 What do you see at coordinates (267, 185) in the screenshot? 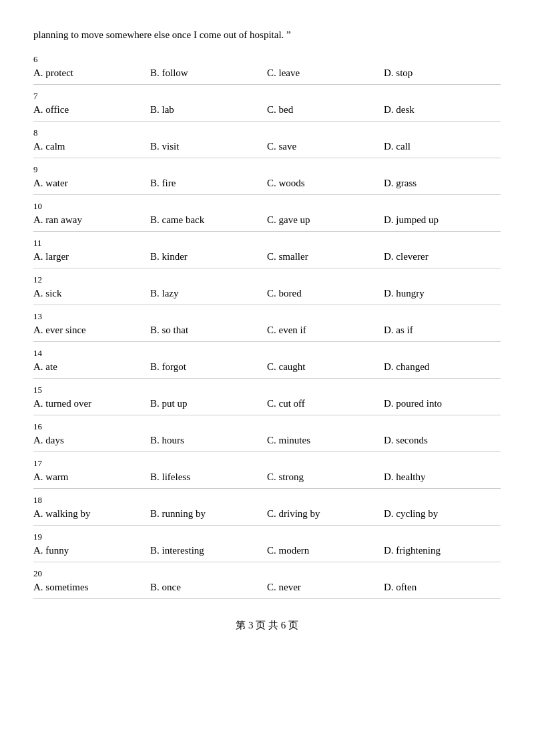
I see `options-row-9: A. waterB. fireC. woodsD. grass` at bounding box center [267, 185].